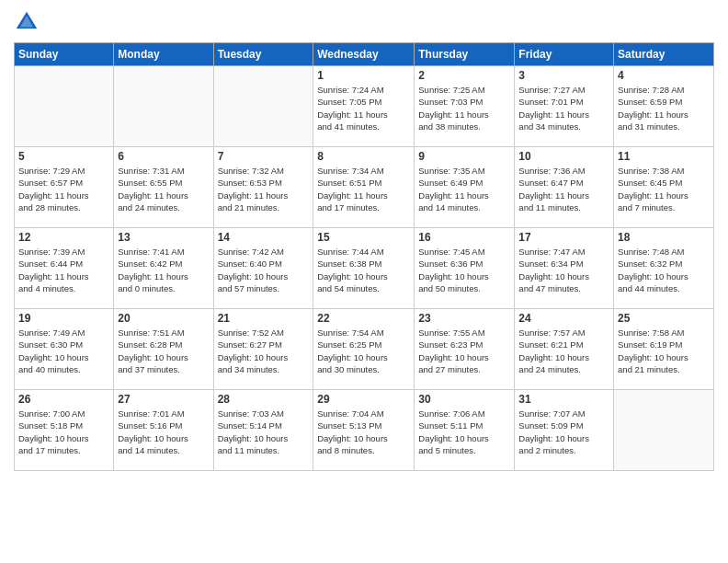 The image size is (728, 563). I want to click on cell-day-number: 12, so click(64, 237).